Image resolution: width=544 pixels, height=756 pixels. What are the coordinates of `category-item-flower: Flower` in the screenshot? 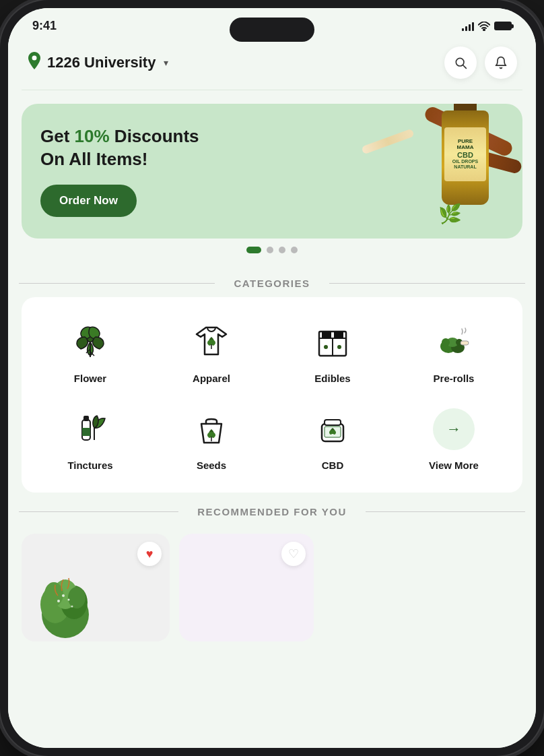 It's located at (90, 352).